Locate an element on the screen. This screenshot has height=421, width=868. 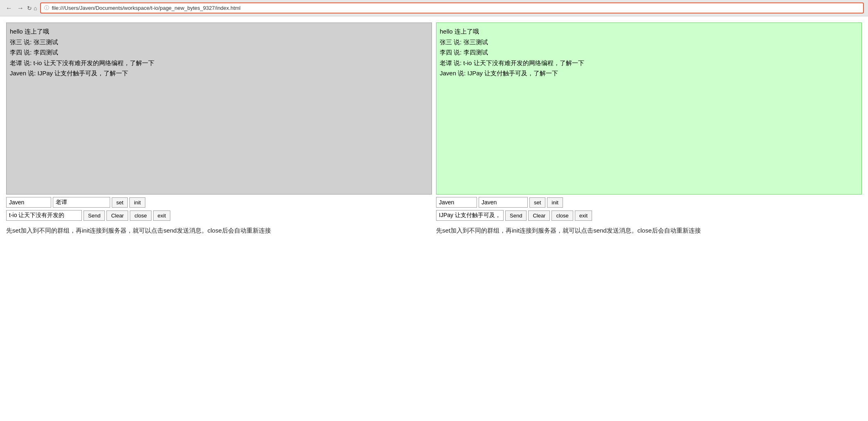
refresh-button: ↻ is located at coordinates (29, 8).